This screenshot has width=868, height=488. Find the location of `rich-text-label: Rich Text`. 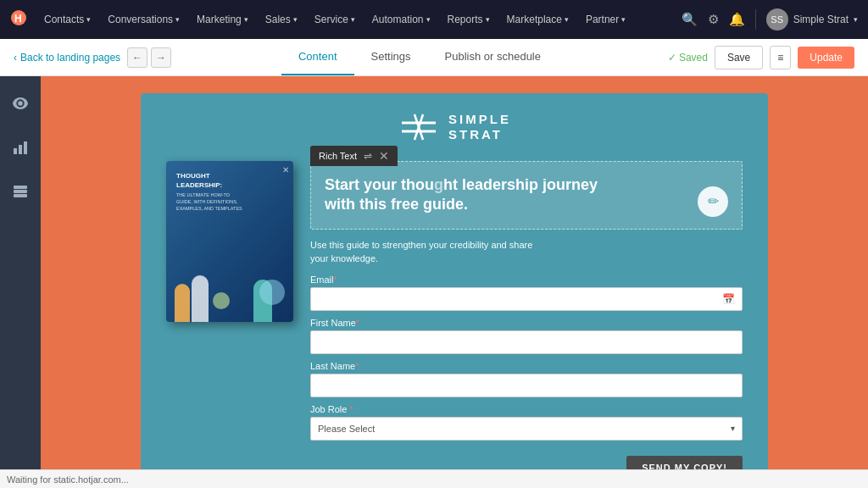

rich-text-label: Rich Text is located at coordinates (337, 156).